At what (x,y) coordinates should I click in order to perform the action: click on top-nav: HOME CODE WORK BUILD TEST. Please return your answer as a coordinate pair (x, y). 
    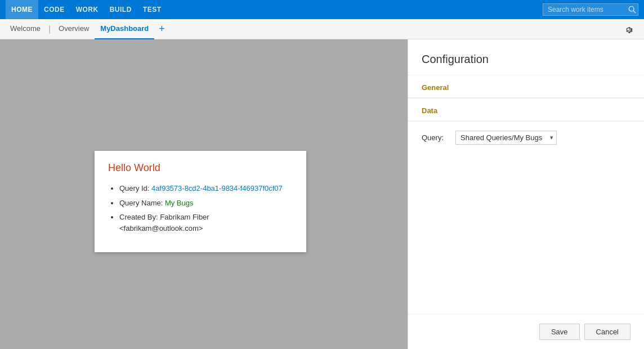
    Looking at the image, I should click on (322, 10).